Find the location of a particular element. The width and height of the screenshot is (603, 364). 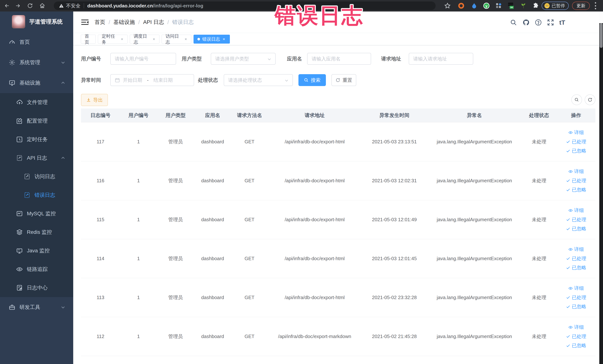

scrollbar-thumb is located at coordinates (601, 35).